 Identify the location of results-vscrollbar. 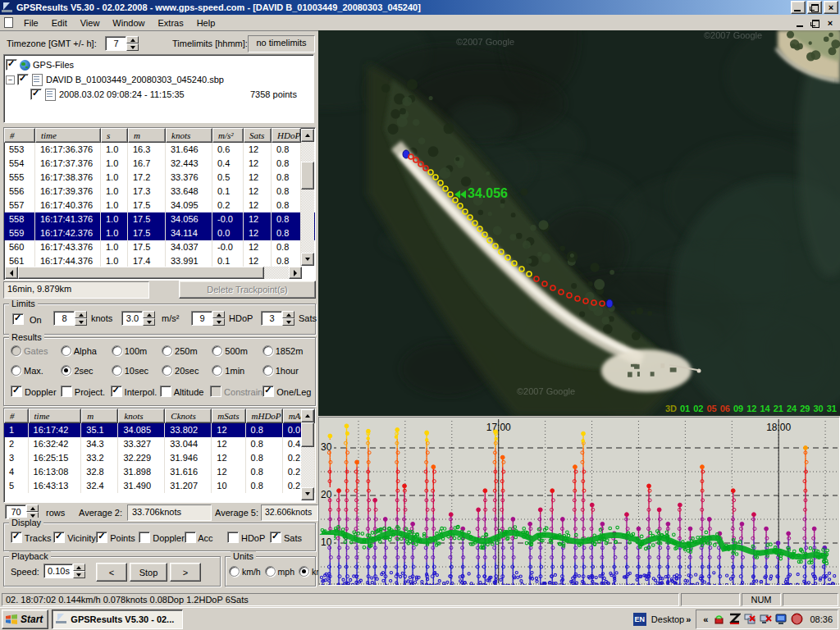
(308, 454).